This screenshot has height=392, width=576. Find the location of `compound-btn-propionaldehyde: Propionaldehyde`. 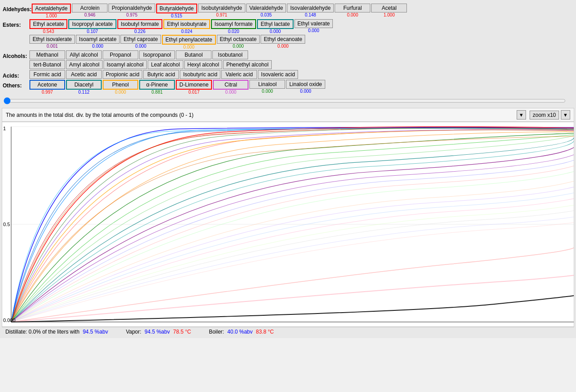

compound-btn-propionaldehyde: Propionaldehyde is located at coordinates (132, 8).